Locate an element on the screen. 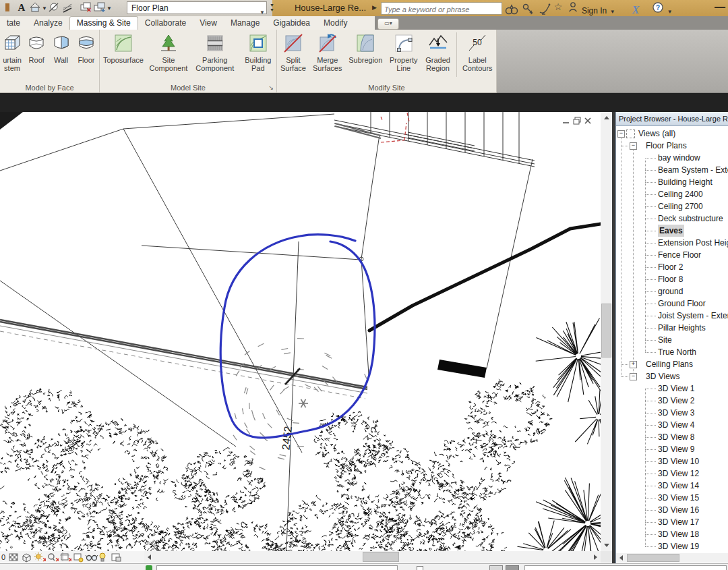 This screenshot has height=570, width=728. ribbon-button-wall-by-face: Wall is located at coordinates (61, 57).